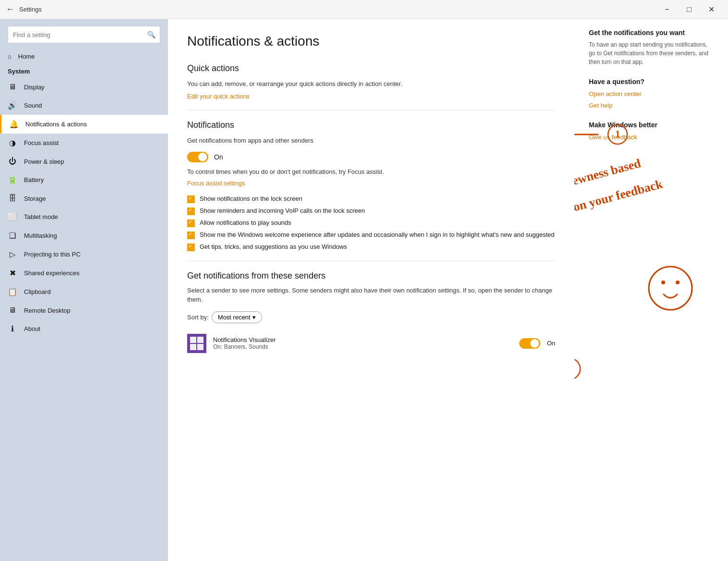 The image size is (728, 561). Describe the element at coordinates (84, 273) in the screenshot. I see `sidebar-item-shared: ✖ Shared experiences` at that location.